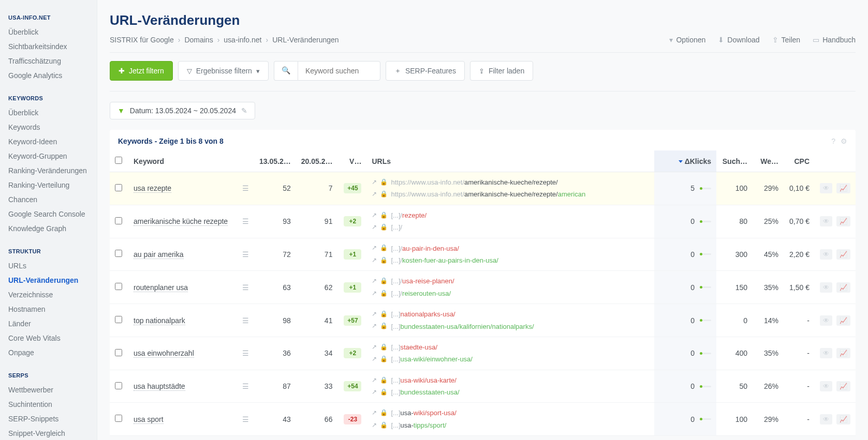 The height and width of the screenshot is (440, 868). What do you see at coordinates (152, 188) in the screenshot?
I see `keyword-link: usa rezepte` at bounding box center [152, 188].